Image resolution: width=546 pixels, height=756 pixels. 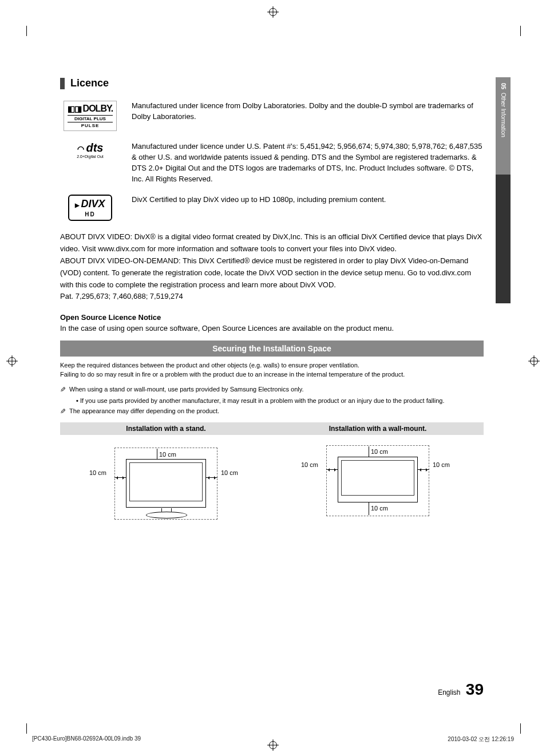 What do you see at coordinates (166, 486) in the screenshot?
I see `stand-diagram: 10 cm 10 cm 10 cm` at bounding box center [166, 486].